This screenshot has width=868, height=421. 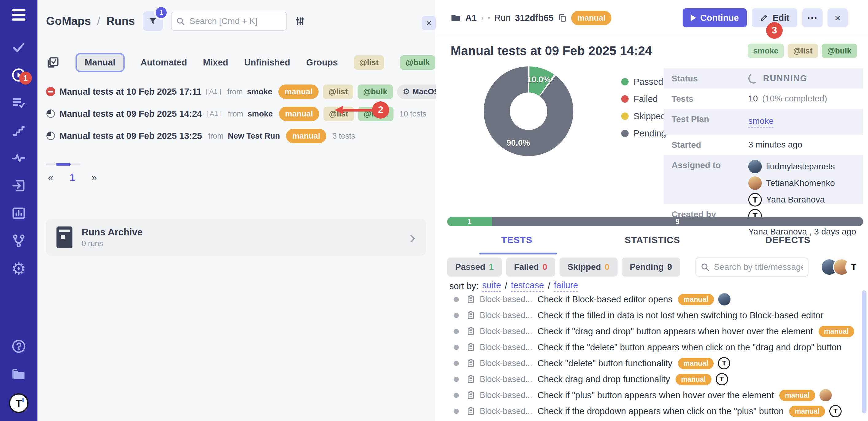 What do you see at coordinates (539, 80) in the screenshot?
I see `donut-passed-label: 10.0%` at bounding box center [539, 80].